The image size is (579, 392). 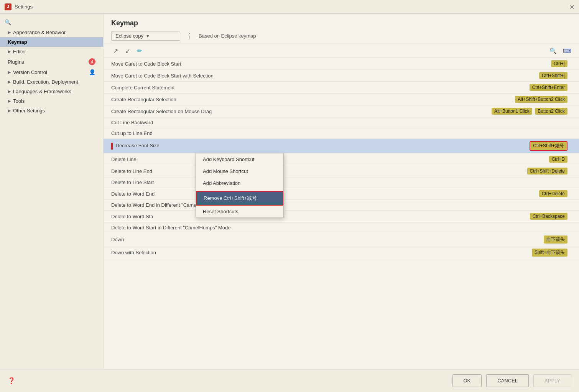 What do you see at coordinates (553, 76) in the screenshot?
I see `shortcut-badge: Ctrl+Shift+[` at bounding box center [553, 76].